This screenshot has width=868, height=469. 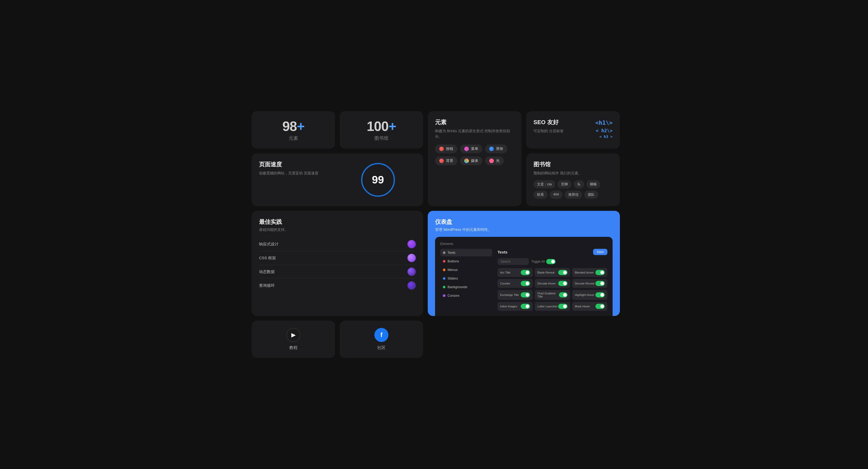 I want to click on lib-tag-cta: 文是：cta, so click(x=545, y=184).